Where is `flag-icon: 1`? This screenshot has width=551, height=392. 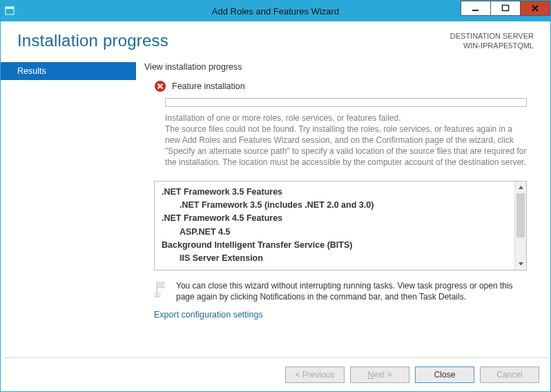
flag-icon: 1 is located at coordinates (162, 292).